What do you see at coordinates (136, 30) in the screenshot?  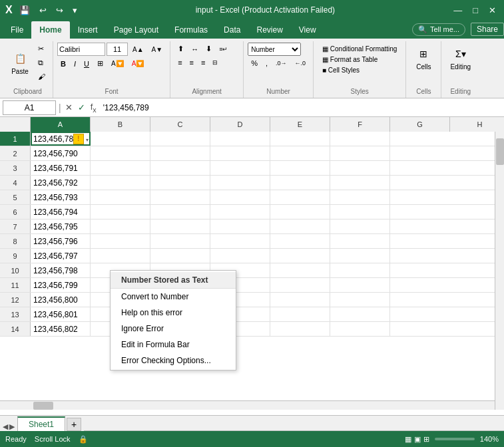 I see `tab-page-layout: Page Layout` at bounding box center [136, 30].